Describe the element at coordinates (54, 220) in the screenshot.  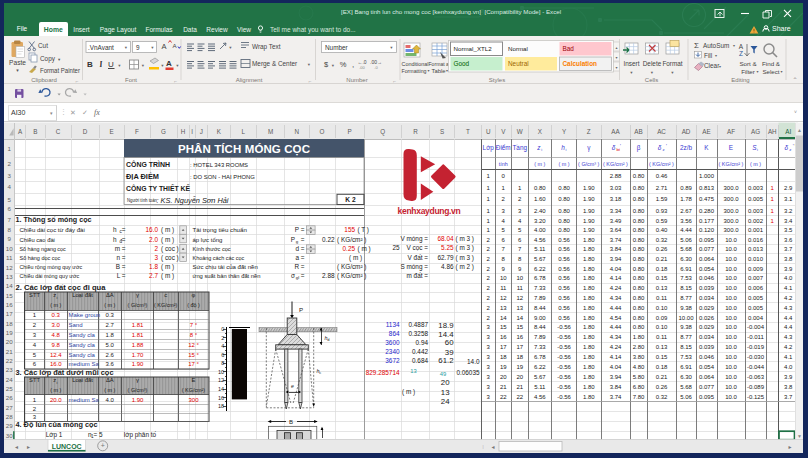
I see `svg-text: 1. Thông số móng cọc` at that location.